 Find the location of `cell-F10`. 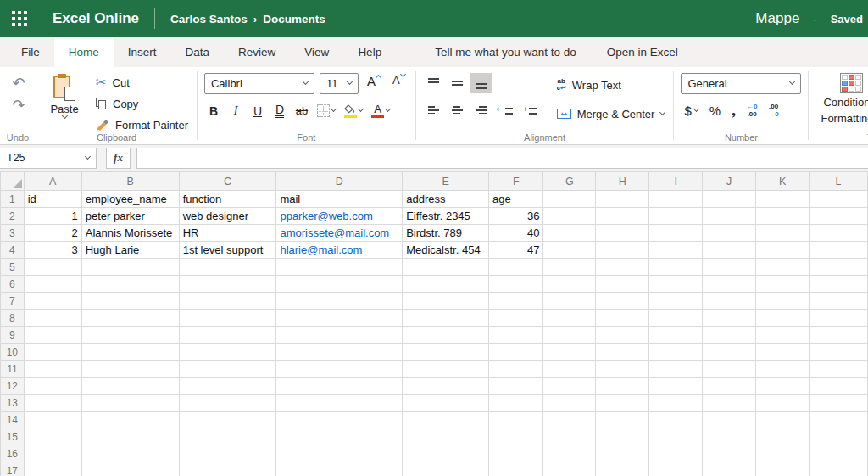

cell-F10 is located at coordinates (516, 352).